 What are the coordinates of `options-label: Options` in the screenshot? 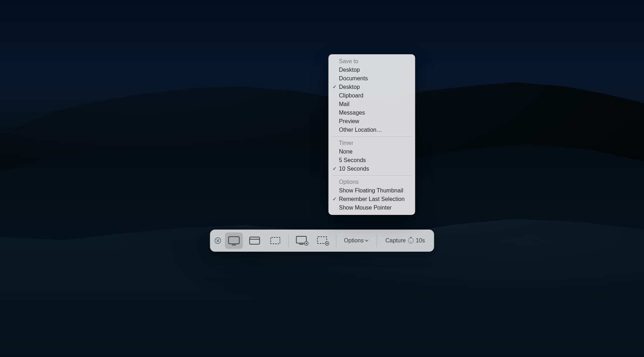 It's located at (354, 241).